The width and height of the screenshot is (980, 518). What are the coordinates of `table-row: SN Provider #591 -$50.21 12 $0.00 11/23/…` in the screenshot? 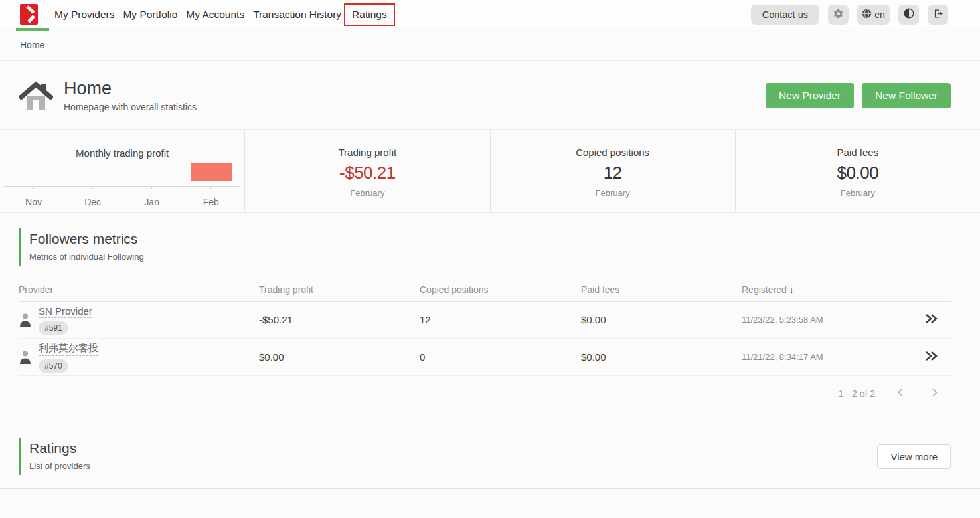 It's located at (485, 320).